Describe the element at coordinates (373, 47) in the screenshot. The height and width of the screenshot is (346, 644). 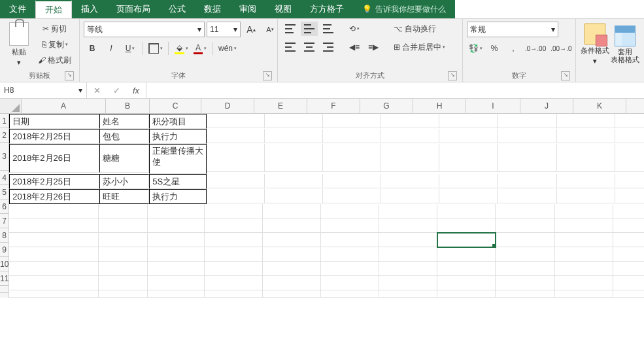
I see `increase-indent-button: ≡▶` at that location.